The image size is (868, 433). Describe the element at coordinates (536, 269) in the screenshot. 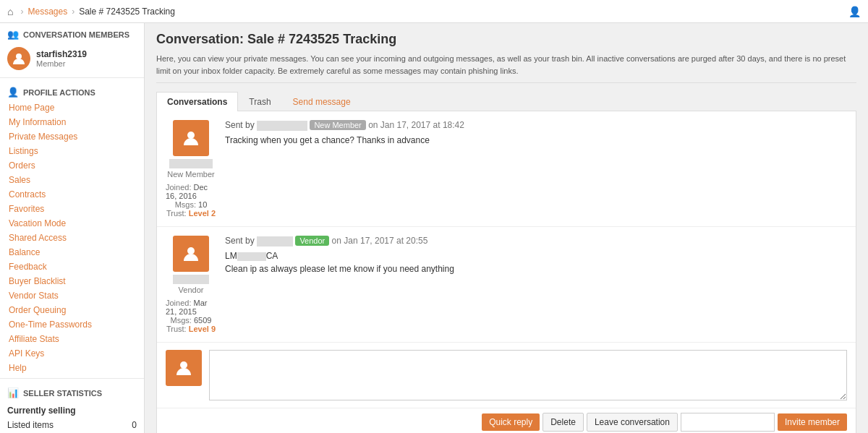

I see `message-2-text: Clean ip as always please let me know if…` at that location.